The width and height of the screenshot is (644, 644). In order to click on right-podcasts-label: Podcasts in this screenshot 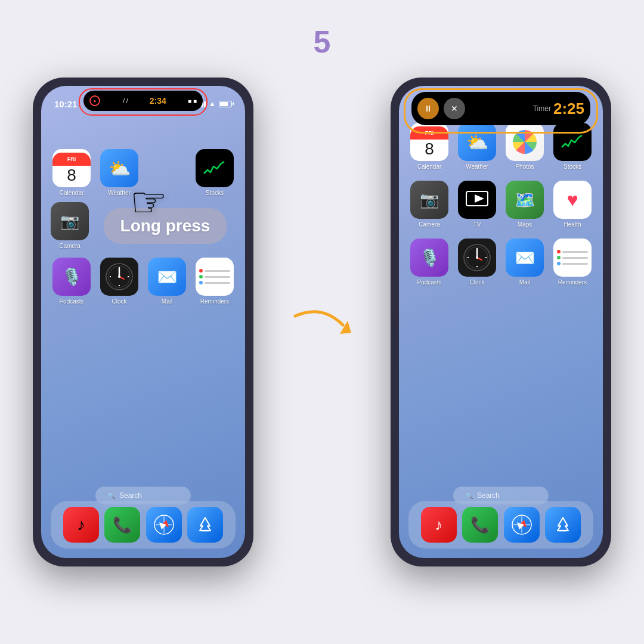, I will do `click(429, 283)`.